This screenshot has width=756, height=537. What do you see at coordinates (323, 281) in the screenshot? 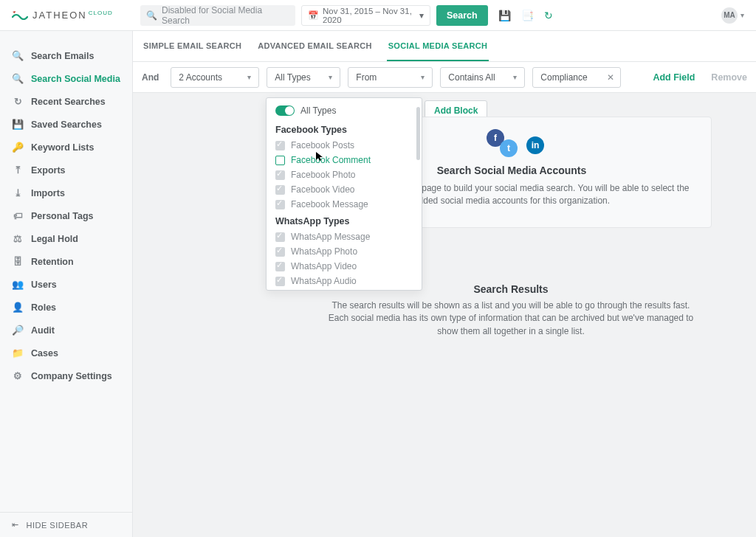
I see `option-label: WhatsApp Audio` at bounding box center [323, 281].